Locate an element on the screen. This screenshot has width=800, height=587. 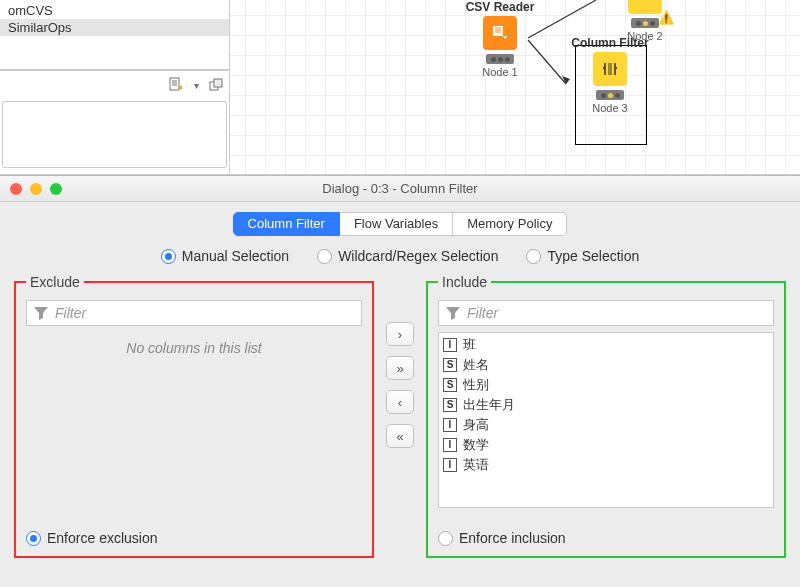
dialog-titlebar: Dialog - 0:3 - Column Filter is located at coordinates (400, 189).